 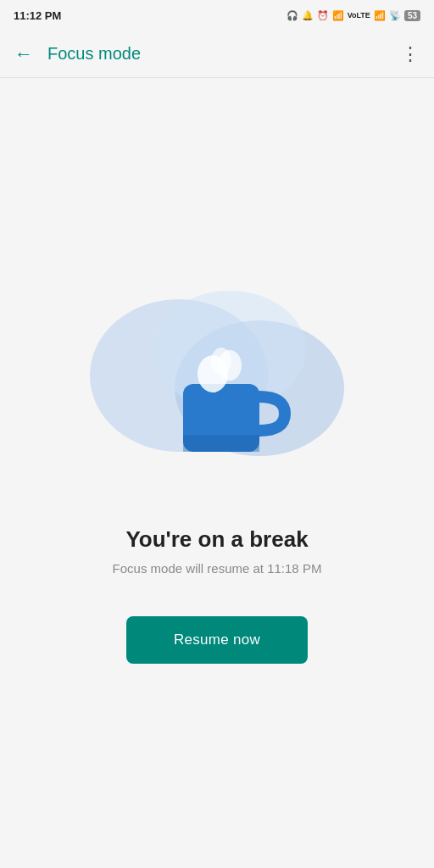 What do you see at coordinates (412, 15) in the screenshot?
I see `battery-level: 53` at bounding box center [412, 15].